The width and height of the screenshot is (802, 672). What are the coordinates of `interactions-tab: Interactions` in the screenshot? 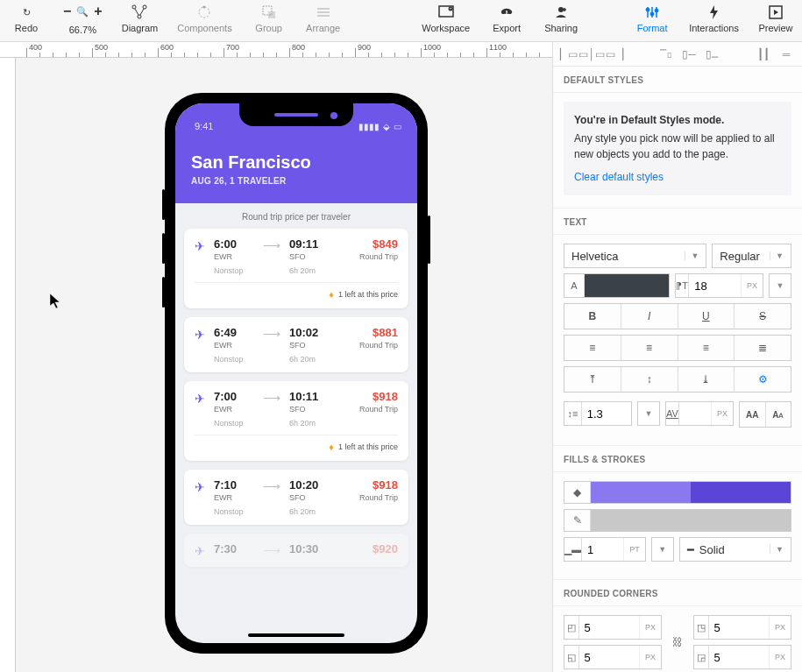 It's located at (713, 18).